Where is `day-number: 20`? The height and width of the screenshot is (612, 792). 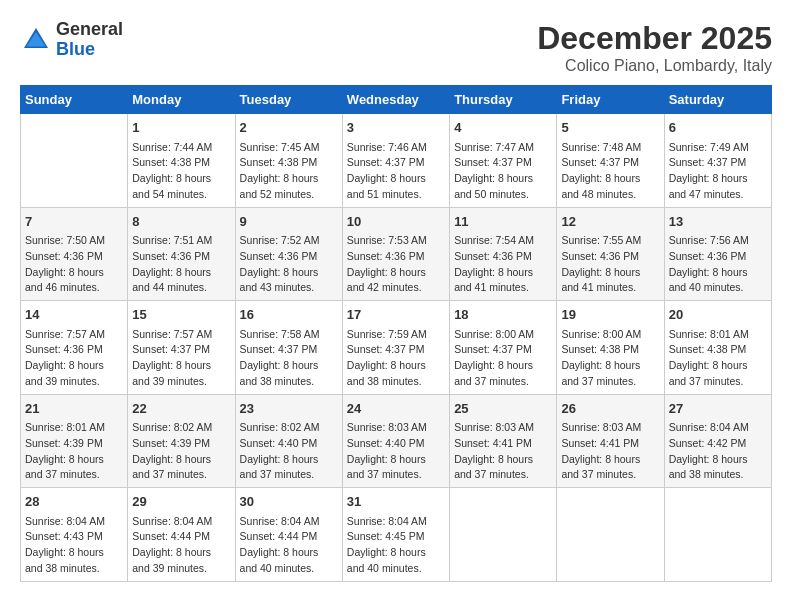
day-number: 20 is located at coordinates (718, 315).